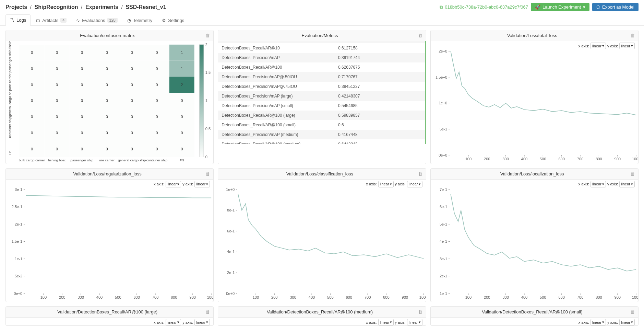 The image size is (644, 333). Describe the element at coordinates (182, 85) in the screenshot. I see `svg-text: 2` at that location.